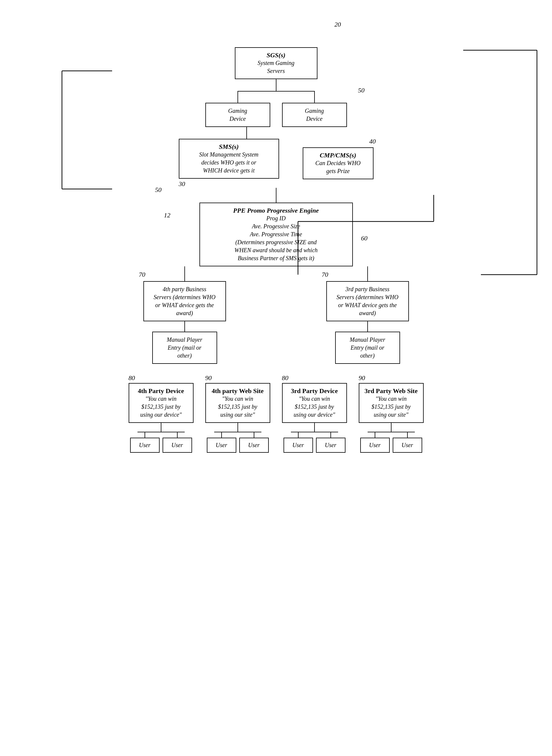  I want to click on party3-website-text: "You can win$152,135 just byusing our si…, so click(391, 407).